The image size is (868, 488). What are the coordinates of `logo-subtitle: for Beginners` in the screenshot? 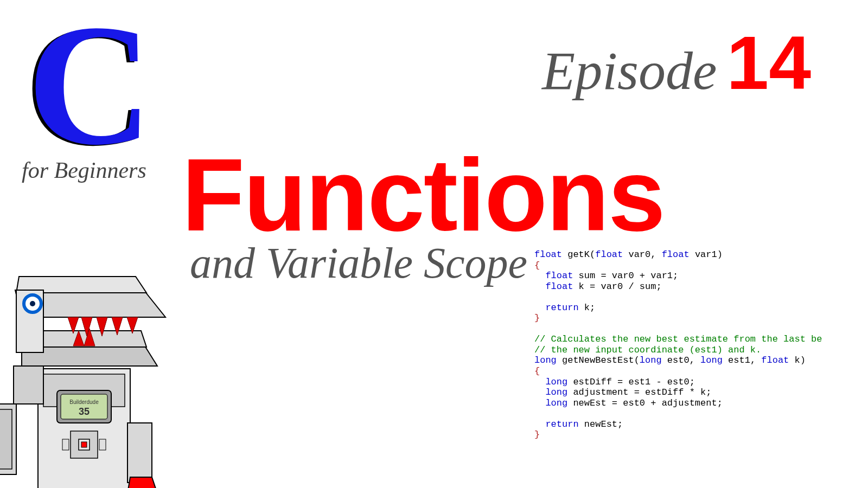 It's located at (84, 170).